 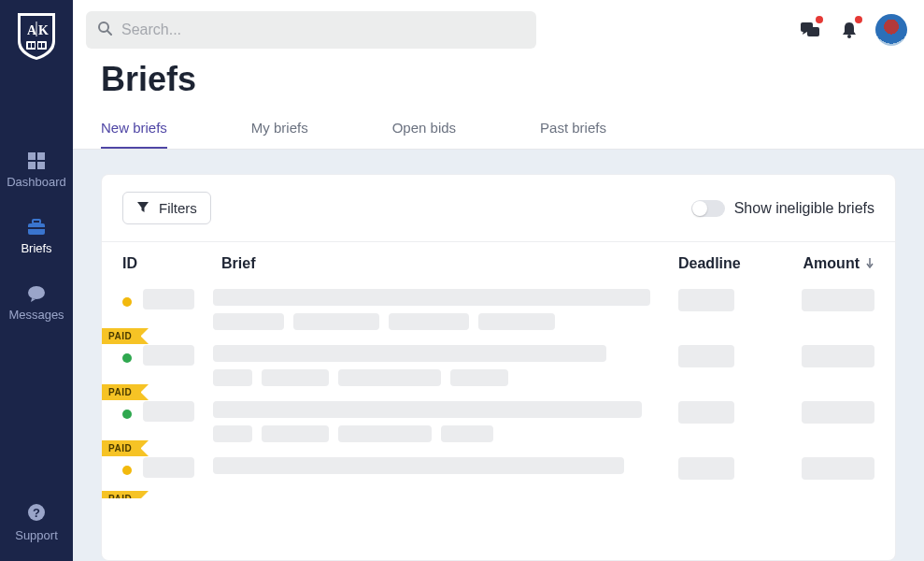 I want to click on col-deadline: Deadline, so click(x=725, y=264).